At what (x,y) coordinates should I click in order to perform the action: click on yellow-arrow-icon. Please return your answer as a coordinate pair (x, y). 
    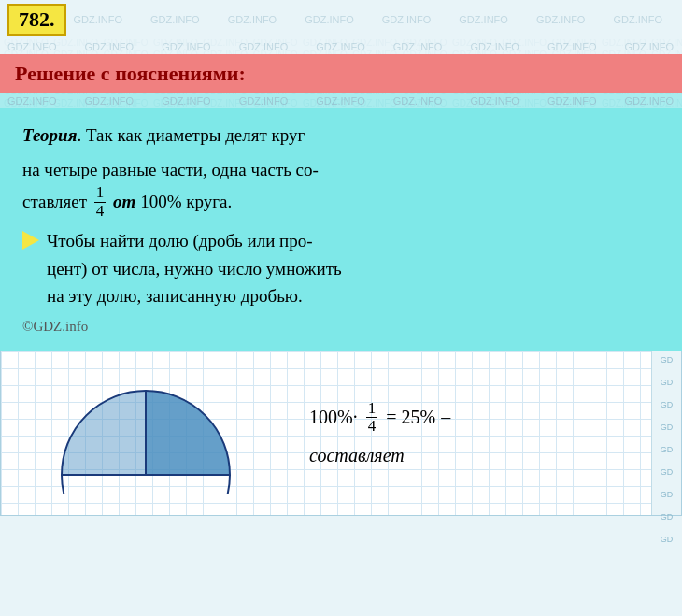
    Looking at the image, I should click on (31, 240).